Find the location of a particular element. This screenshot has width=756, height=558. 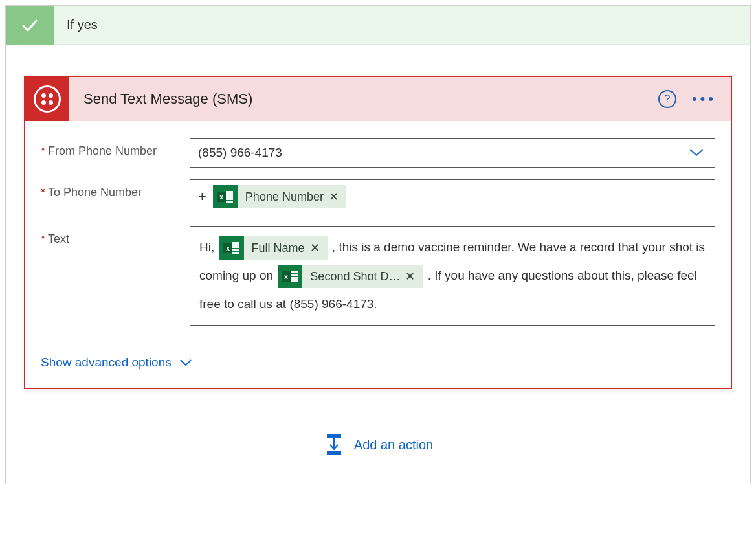

message-part1: Hi, is located at coordinates (207, 247).